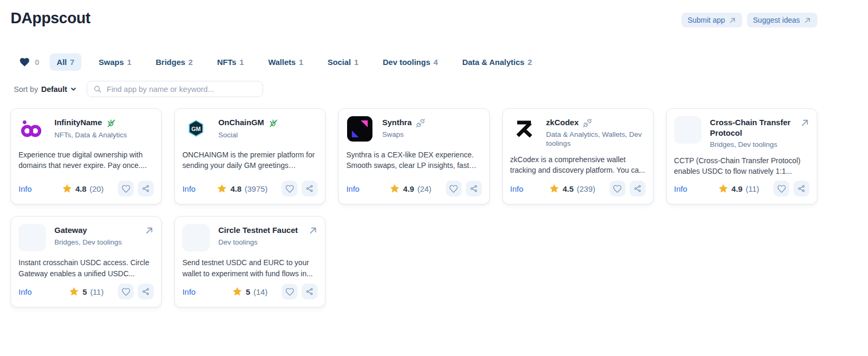 The image size is (868, 356). I want to click on app-rating: 4.5 (239), so click(572, 189).